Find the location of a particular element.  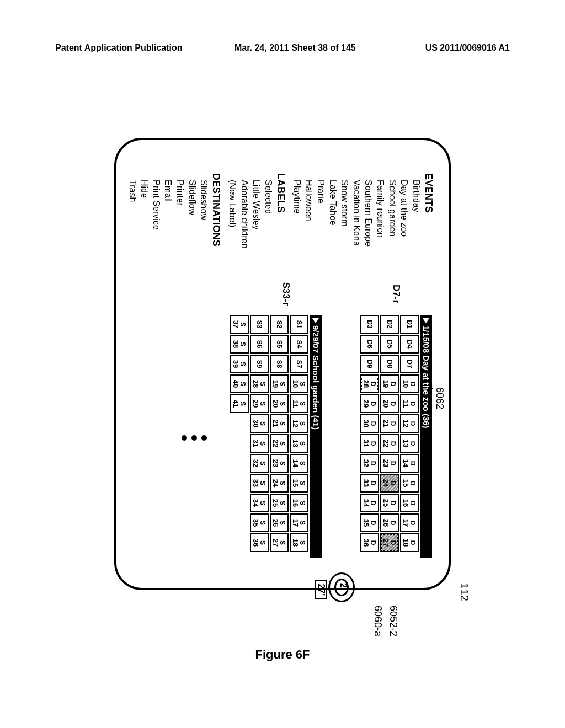

destination-item: Hide is located at coordinates (145, 222).